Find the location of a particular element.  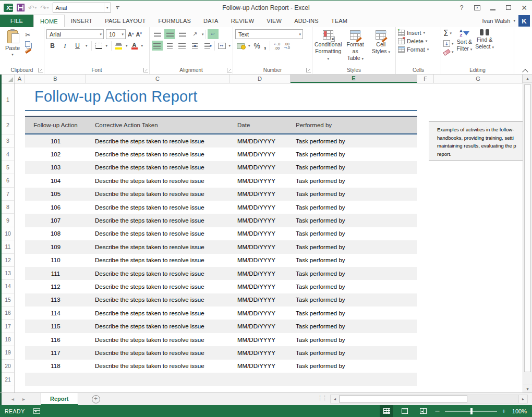

cell-styles-button: CellStyles ▾ is located at coordinates (381, 47).